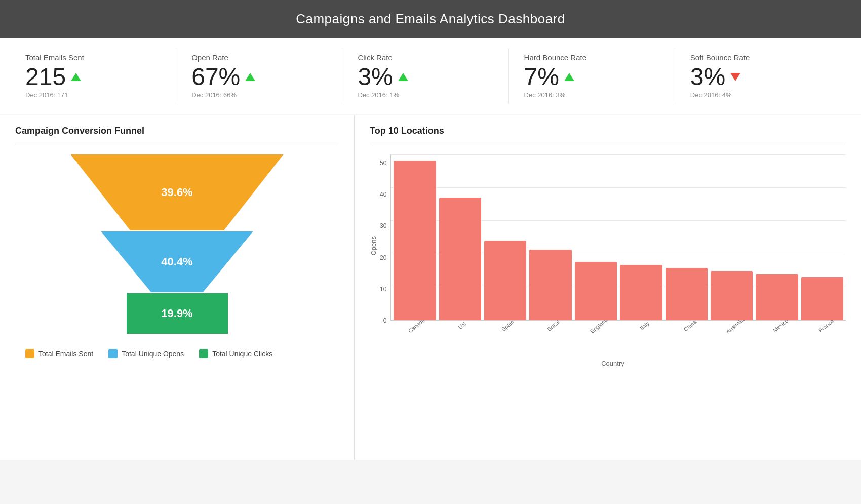 This screenshot has height=504, width=861. I want to click on funnel-chart: 39.6% 40.4% 19.9%, so click(177, 244).